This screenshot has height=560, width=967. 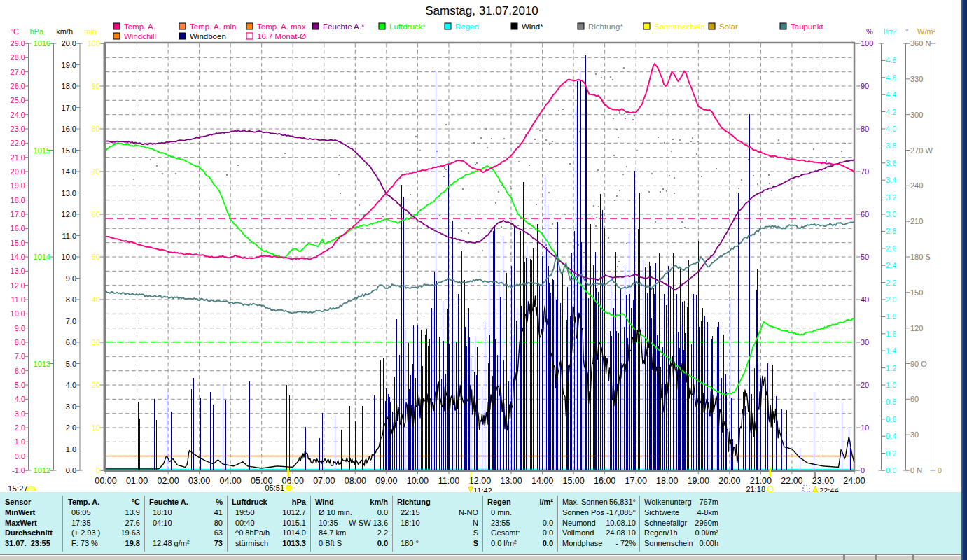 What do you see at coordinates (90, 31) in the screenshot?
I see `svg-text: min` at bounding box center [90, 31].